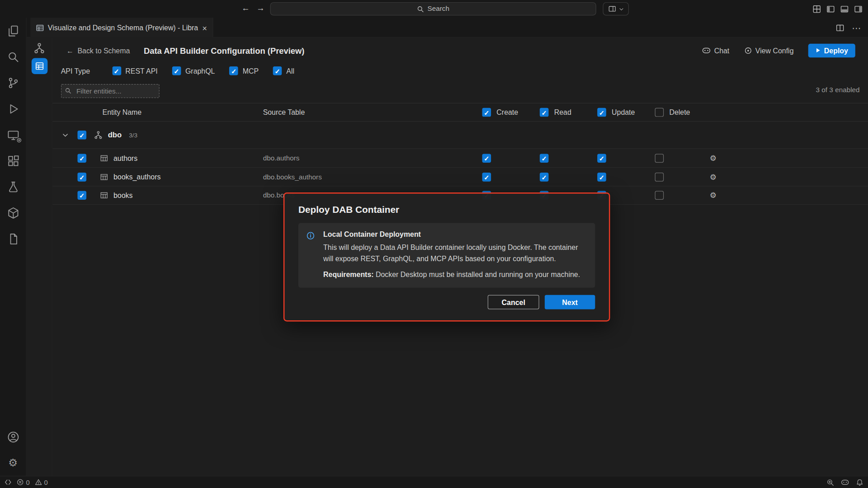  What do you see at coordinates (46, 483) in the screenshot?
I see `warning-count: 0` at bounding box center [46, 483].